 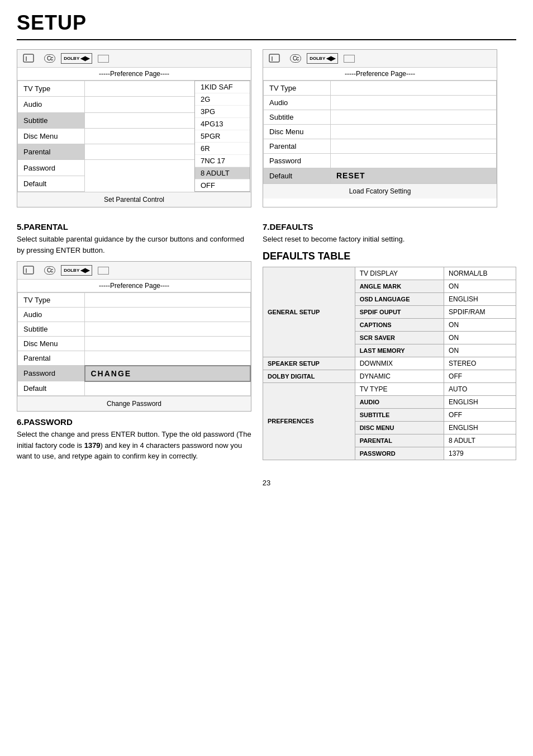 What do you see at coordinates (399, 324) in the screenshot?
I see `setting-captions: CAPTIONS` at bounding box center [399, 324].